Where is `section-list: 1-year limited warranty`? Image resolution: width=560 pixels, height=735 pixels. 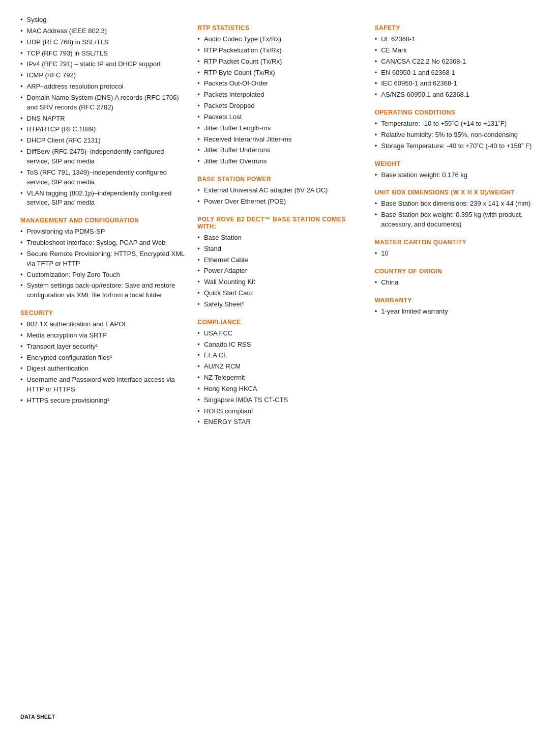 section-list: 1-year limited warranty is located at coordinates (457, 312).